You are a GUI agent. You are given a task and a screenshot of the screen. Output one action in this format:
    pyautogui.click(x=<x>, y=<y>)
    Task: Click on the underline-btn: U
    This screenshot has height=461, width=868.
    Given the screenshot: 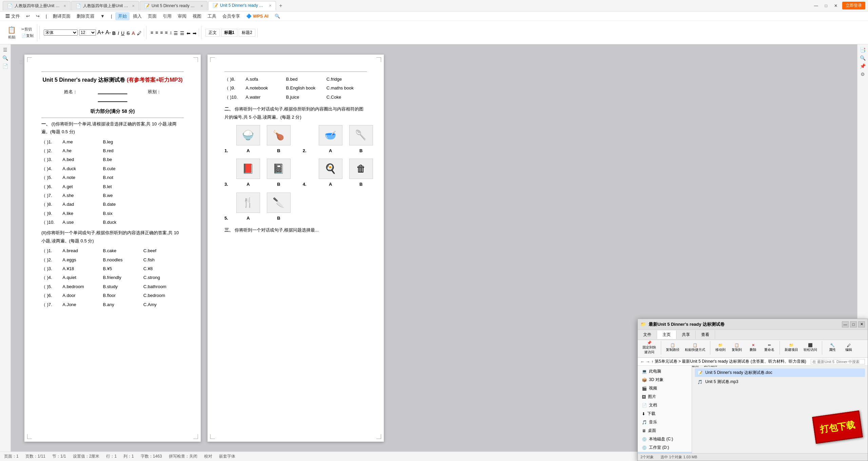 What is the action you would take?
    pyautogui.click(x=123, y=33)
    